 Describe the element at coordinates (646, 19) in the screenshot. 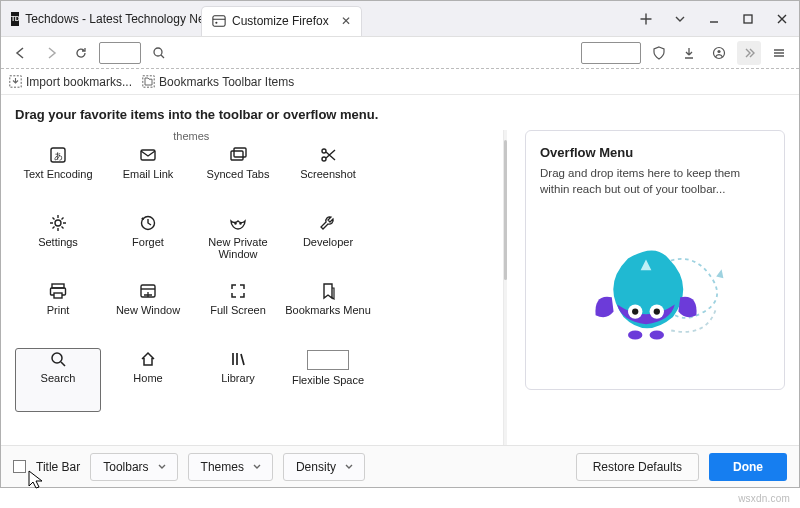

I see `new-tab-button` at that location.